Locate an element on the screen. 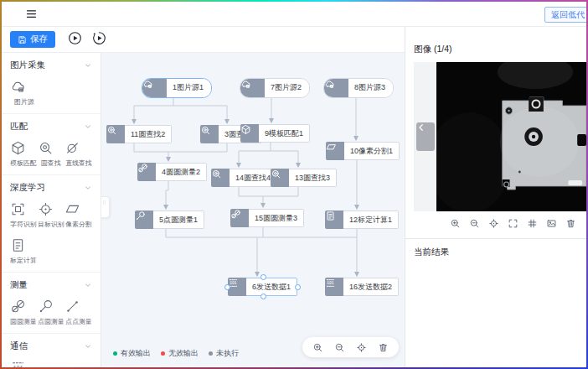 The image size is (588, 369). tool-item: 字符识别 is located at coordinates (23, 216).